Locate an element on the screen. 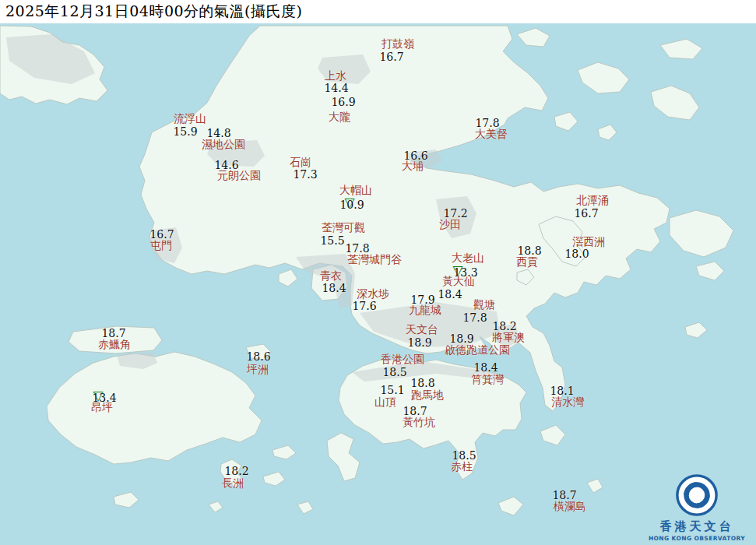 The image size is (756, 545). station-name: 荃灣城門谷 is located at coordinates (374, 260).